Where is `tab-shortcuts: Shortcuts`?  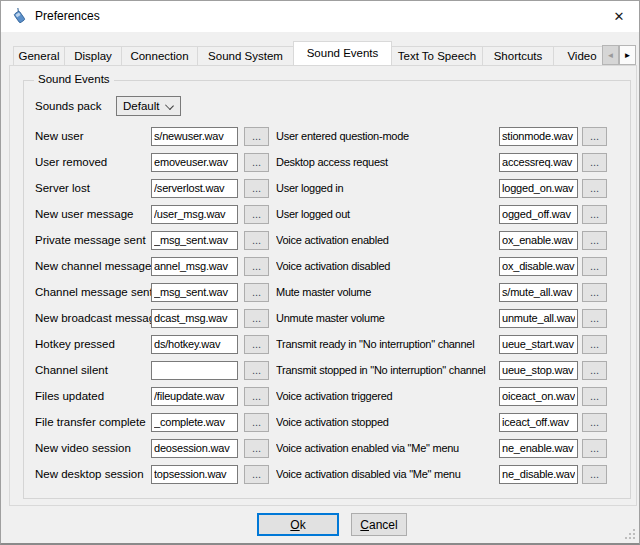 tab-shortcuts: Shortcuts is located at coordinates (518, 56).